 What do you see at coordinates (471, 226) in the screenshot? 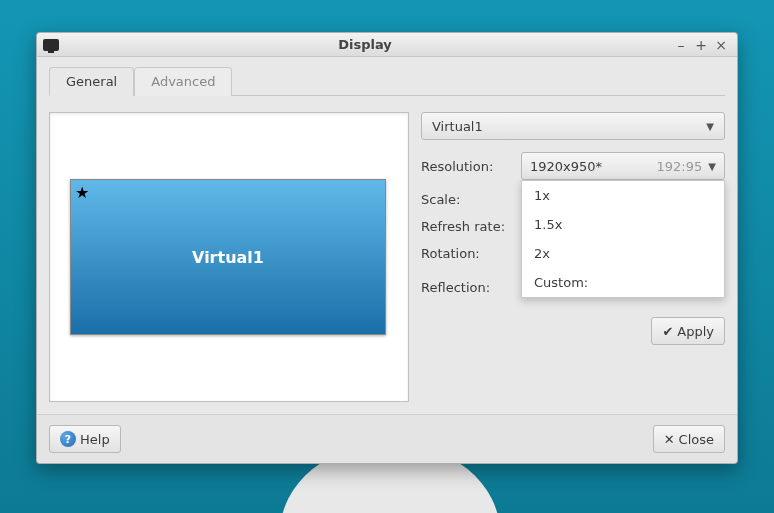
I see `refresh-label: Refresh rate:` at bounding box center [471, 226].